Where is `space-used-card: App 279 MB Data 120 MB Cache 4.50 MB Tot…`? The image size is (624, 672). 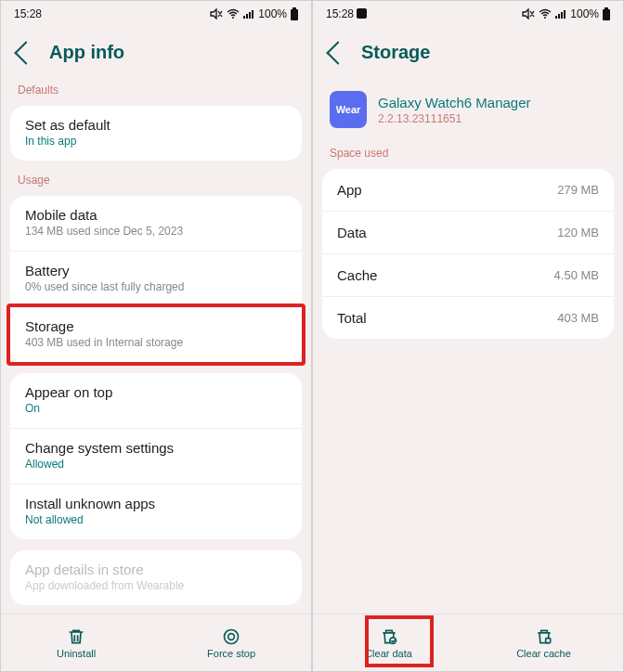 space-used-card: App 279 MB Data 120 MB Cache 4.50 MB Tot… is located at coordinates (468, 254).